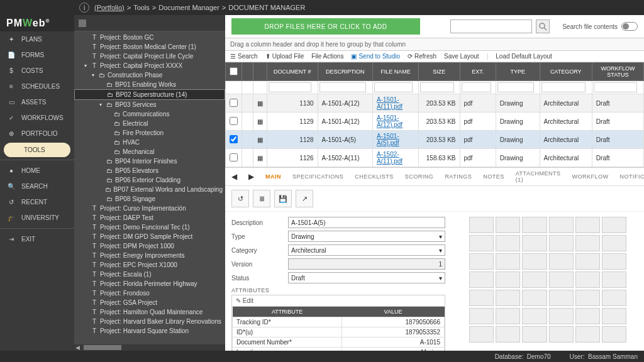  What do you see at coordinates (150, 161) in the screenshot?
I see `tree-item: 🗀BP04 Interior Finishes` at bounding box center [150, 161].